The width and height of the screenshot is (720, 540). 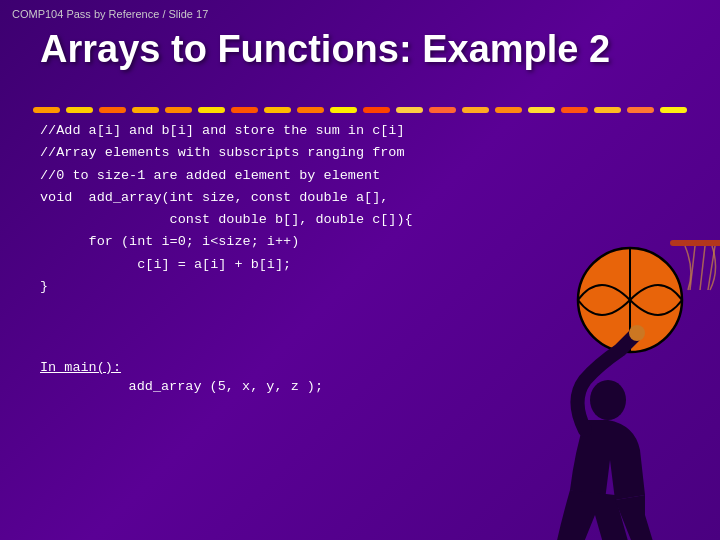 What do you see at coordinates (235, 377) in the screenshot?
I see `in-main-section: In main(): add_array (5, x, y, z );` at bounding box center [235, 377].